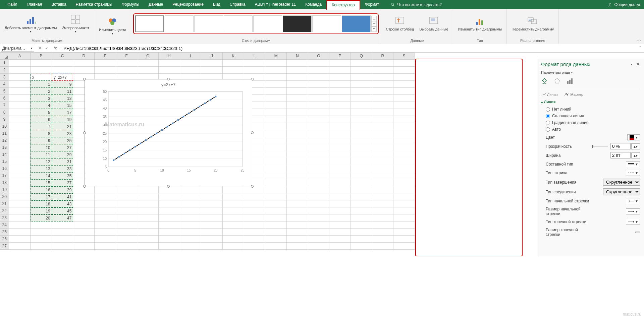  Describe the element at coordinates (63, 190) in the screenshot. I see `cell: 39` at that location.